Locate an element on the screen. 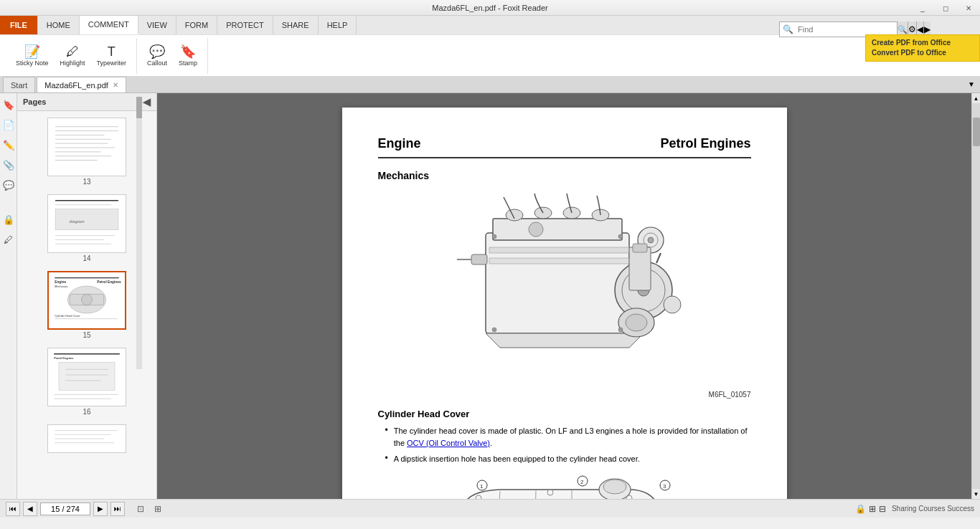  tab-form: FORM is located at coordinates (197, 25).